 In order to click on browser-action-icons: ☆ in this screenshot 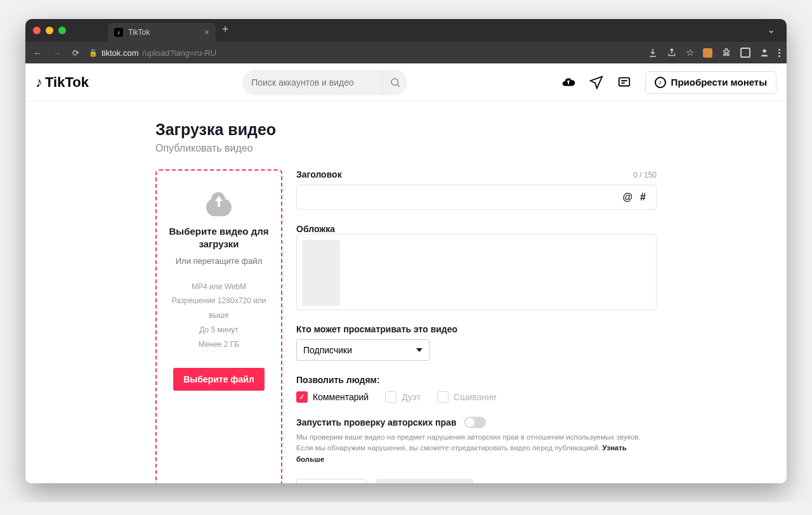, I will do `click(714, 53)`.